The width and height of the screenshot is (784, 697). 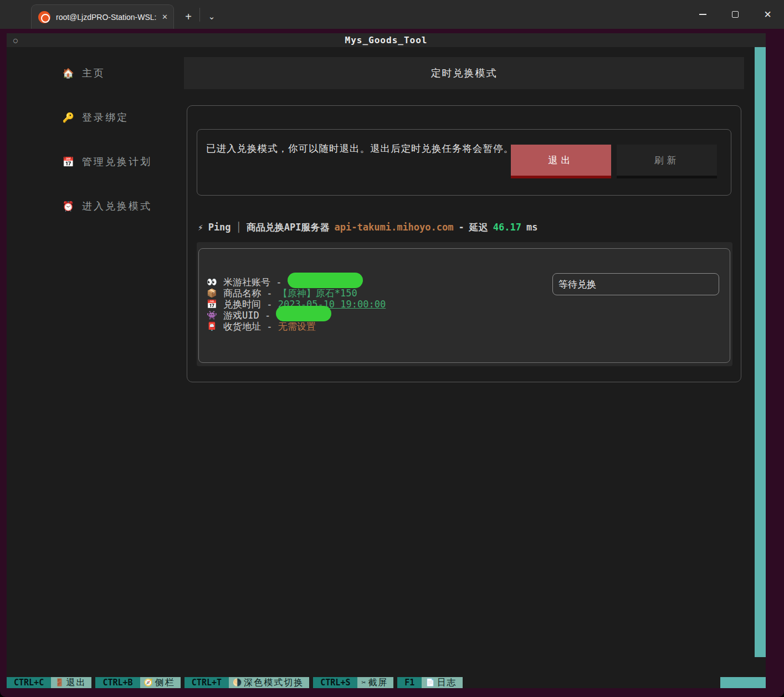 I want to click on close-button: ✕, so click(x=768, y=14).